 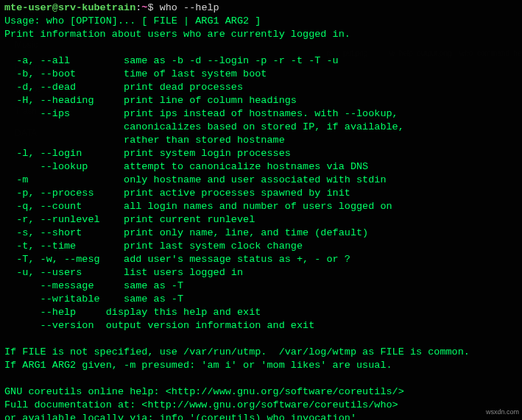 What do you see at coordinates (157, 7) in the screenshot?
I see `command-text` at bounding box center [157, 7].